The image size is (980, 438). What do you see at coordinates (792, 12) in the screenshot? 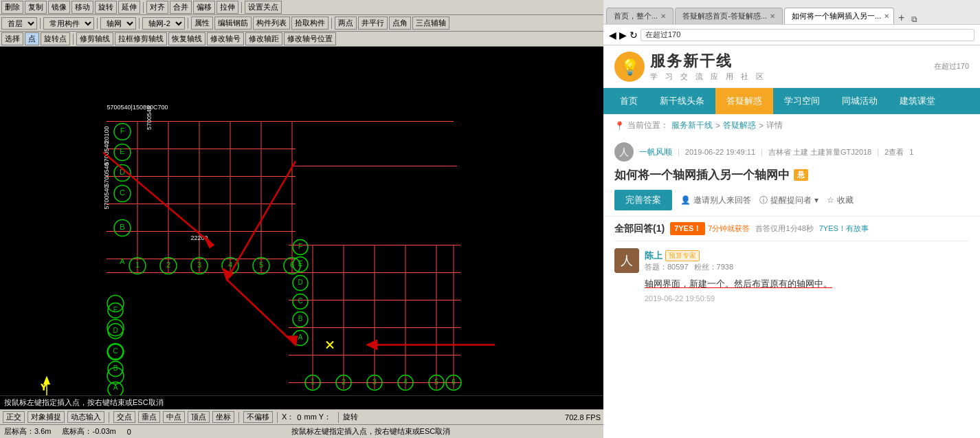
I see `browser-tab-bar: 首页，整个... ✕ 答疑解惑首页-答疑解惑... ✕ 如何将一个轴网插入另一.…` at bounding box center [792, 12].